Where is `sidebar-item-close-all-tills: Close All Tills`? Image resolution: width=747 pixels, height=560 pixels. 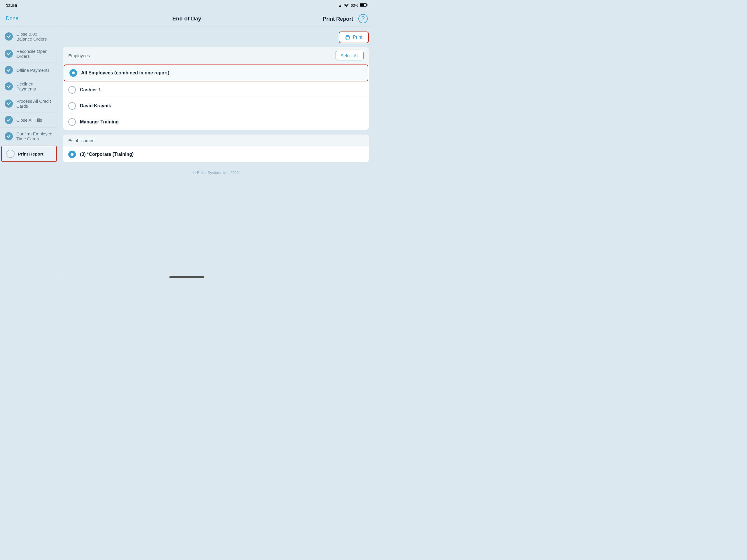
sidebar-item-close-all-tills: Close All Tills is located at coordinates (29, 120).